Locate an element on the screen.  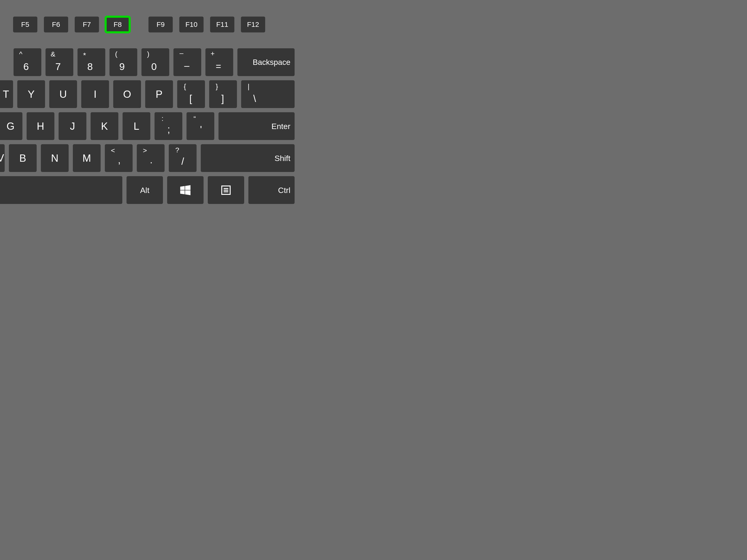
key-semicolon: : ; is located at coordinates (169, 126).